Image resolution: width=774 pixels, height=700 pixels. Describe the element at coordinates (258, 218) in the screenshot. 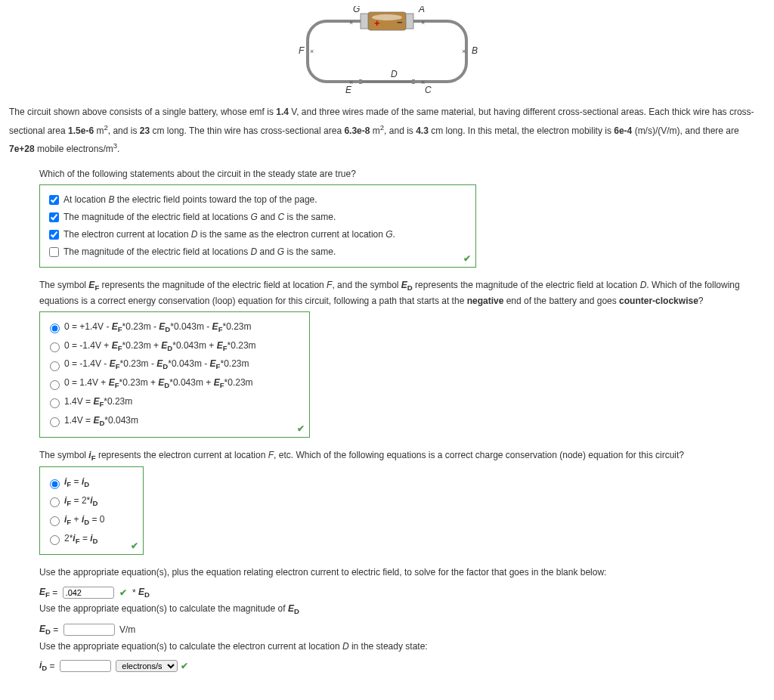

I see `q1-option-2: The magnitude of the electric field at l…` at that location.